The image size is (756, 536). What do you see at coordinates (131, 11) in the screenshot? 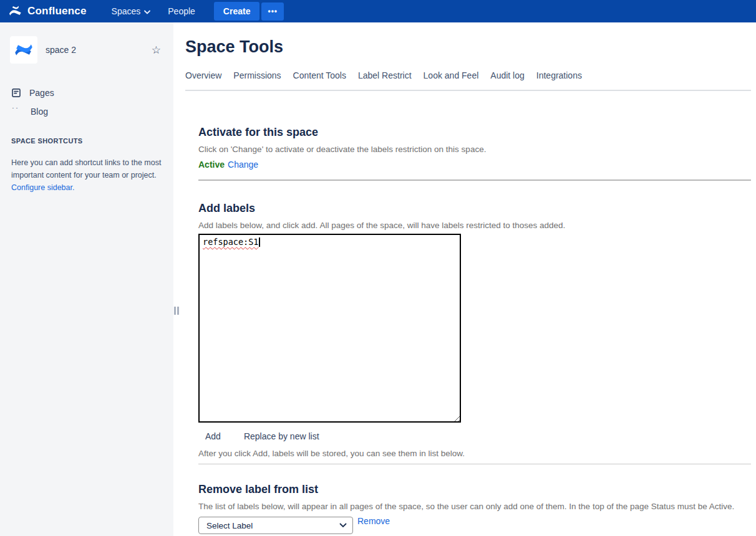
I see `spaces-menu: Spaces` at bounding box center [131, 11].